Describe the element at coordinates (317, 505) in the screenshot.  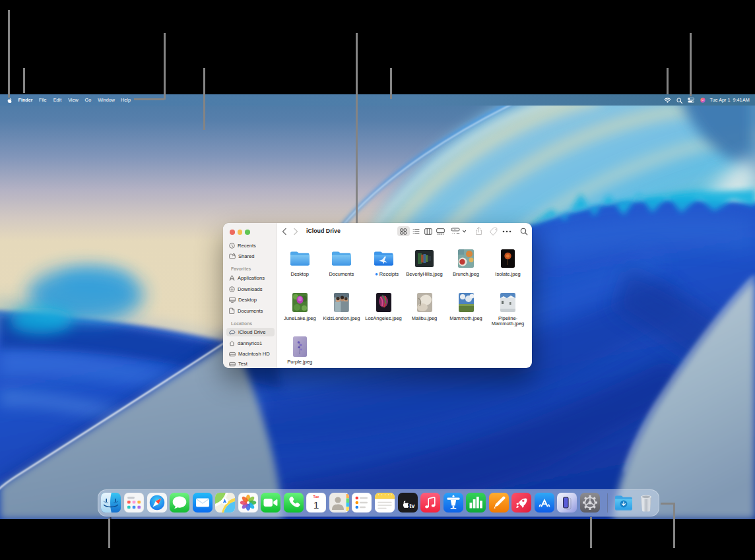
I see `svg-text: 1` at that location.